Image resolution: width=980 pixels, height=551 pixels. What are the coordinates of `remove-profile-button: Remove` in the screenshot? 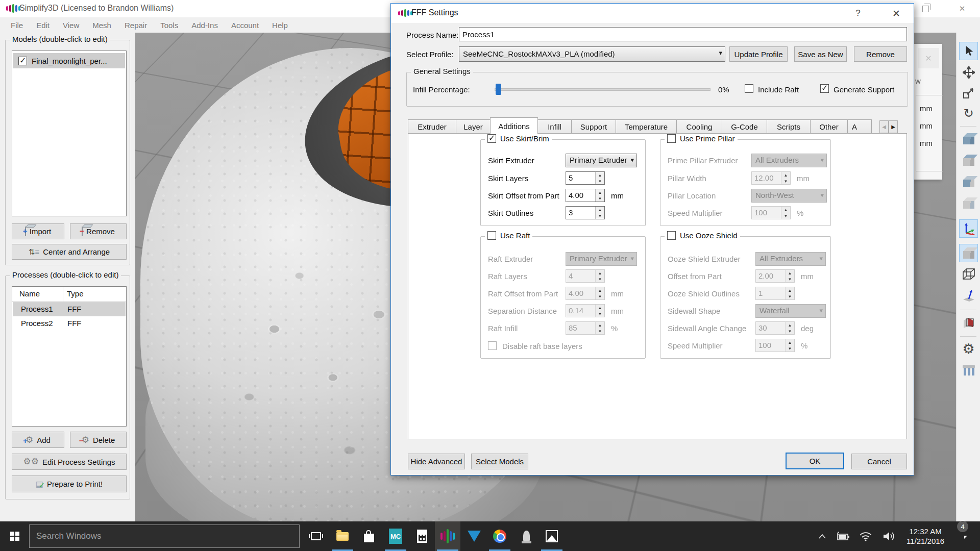 It's located at (880, 54).